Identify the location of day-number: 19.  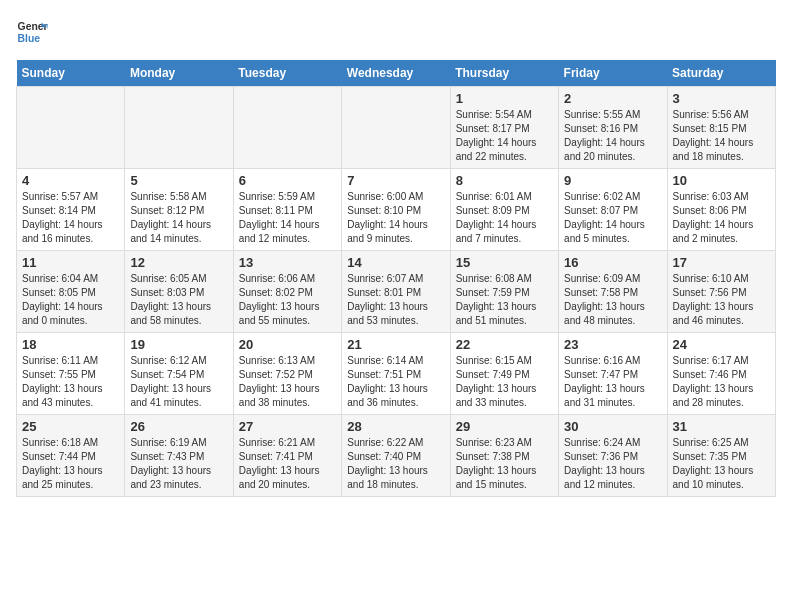
(178, 344).